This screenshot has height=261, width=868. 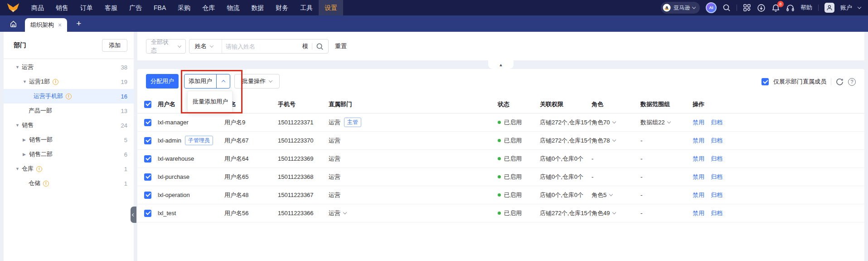 I want to click on user-avatar, so click(x=829, y=8).